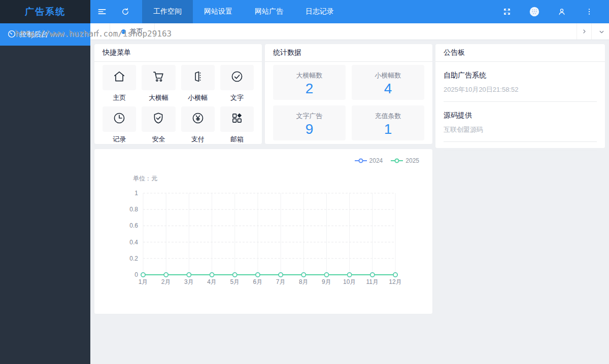 Image resolution: width=609 pixels, height=364 pixels. What do you see at coordinates (310, 130) in the screenshot?
I see `stat-value: 9` at bounding box center [310, 130].